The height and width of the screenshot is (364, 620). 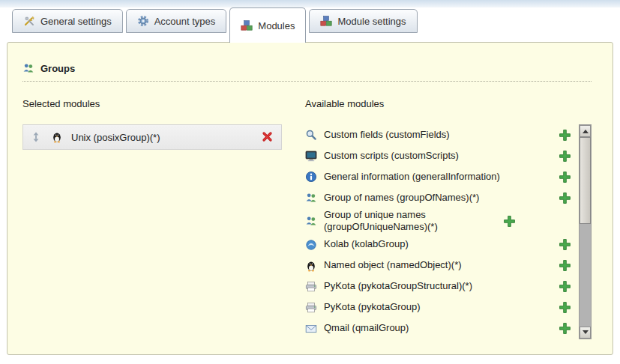 What do you see at coordinates (438, 156) in the screenshot?
I see `available-module-label: Custom scripts (customScripts)` at bounding box center [438, 156].